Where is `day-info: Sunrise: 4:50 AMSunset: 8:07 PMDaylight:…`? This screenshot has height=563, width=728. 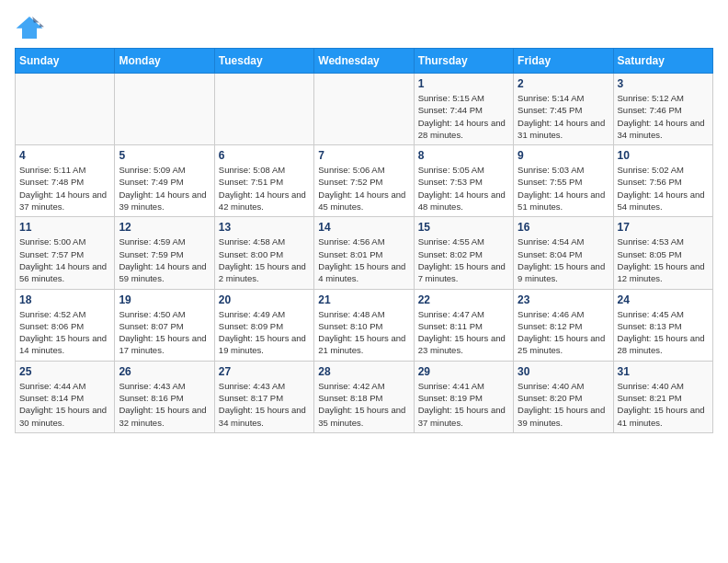
day-info: Sunrise: 4:50 AMSunset: 8:07 PMDaylight:… is located at coordinates (164, 333).